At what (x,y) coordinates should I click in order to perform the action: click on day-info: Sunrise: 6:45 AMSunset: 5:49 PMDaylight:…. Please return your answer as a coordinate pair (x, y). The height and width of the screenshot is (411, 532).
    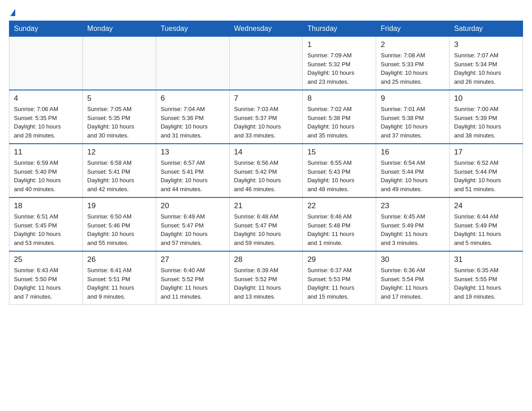
    Looking at the image, I should click on (413, 230).